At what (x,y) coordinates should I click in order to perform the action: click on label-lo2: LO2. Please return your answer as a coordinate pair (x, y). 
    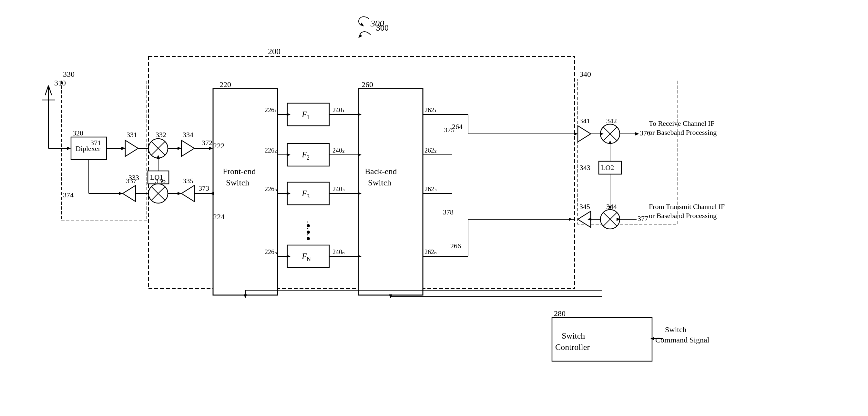
    Looking at the image, I should click on (608, 168).